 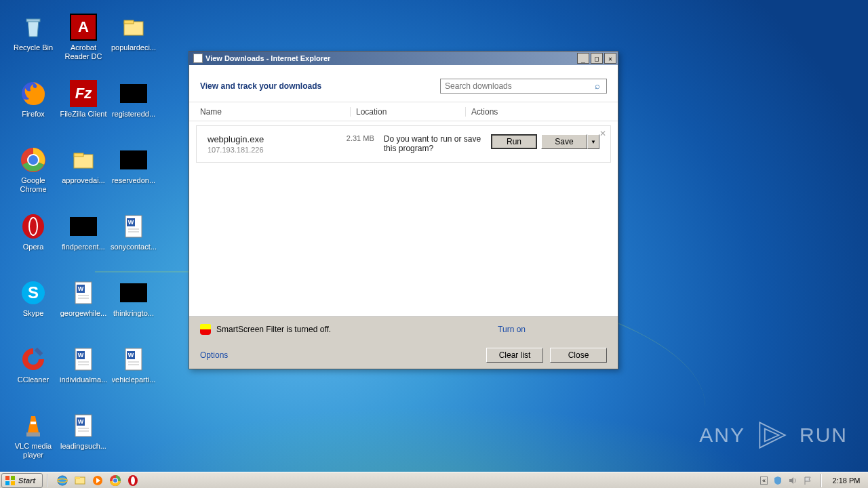 What do you see at coordinates (33, 376) in the screenshot?
I see `desktop-icon-ccleaner: CCleaner` at bounding box center [33, 376].